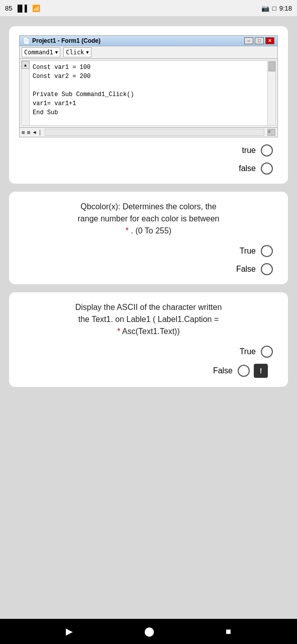  I want to click on wifi-icon: 📶, so click(36, 8).